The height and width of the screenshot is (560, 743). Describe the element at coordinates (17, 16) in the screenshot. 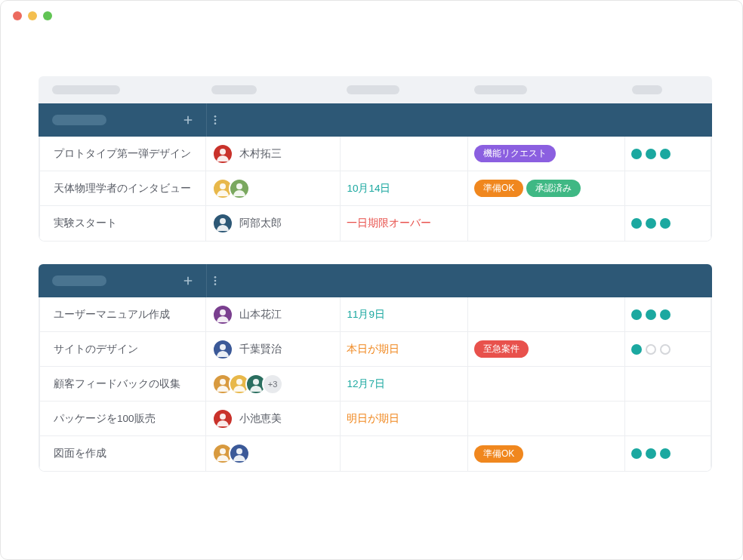

I see `close-window-button` at that location.